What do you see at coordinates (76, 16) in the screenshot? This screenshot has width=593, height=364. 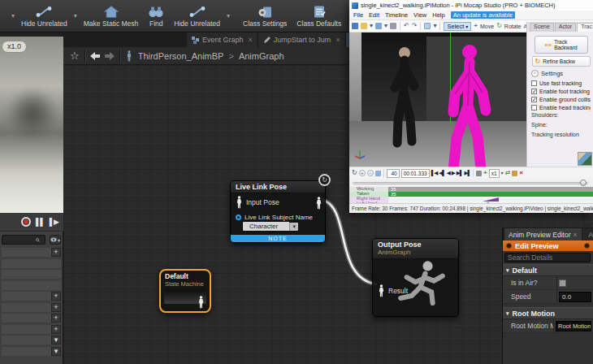 I see `hide-unrelated-caret-icon: ▾` at bounding box center [76, 16].